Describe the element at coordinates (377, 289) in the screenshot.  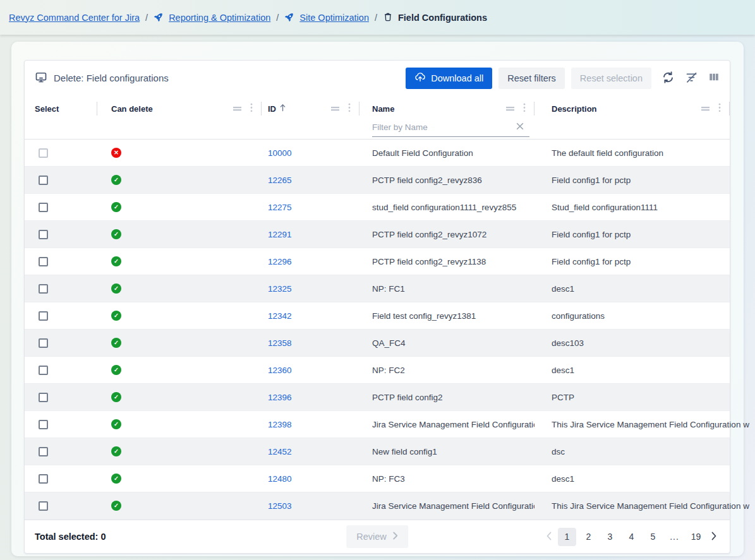
I see `table-row: 12325 NP: FC1 desc1` at that location.